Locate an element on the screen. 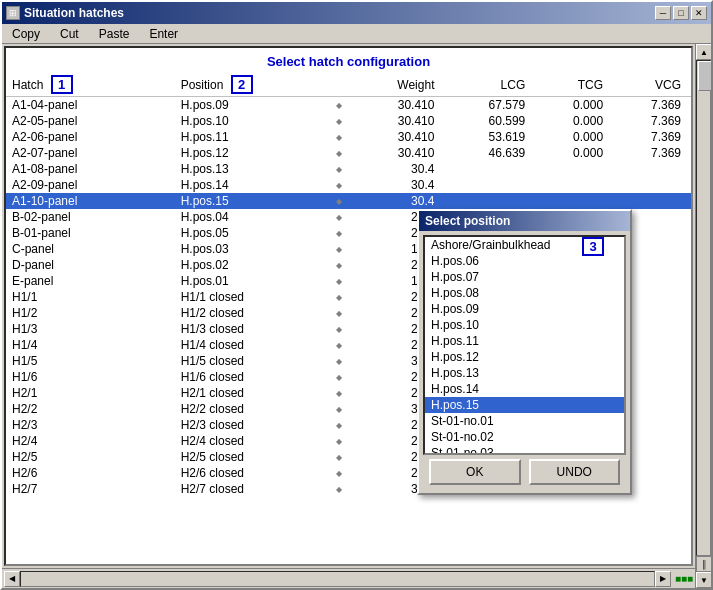 The image size is (713, 590). col-header-lcg: LCG is located at coordinates (490, 85).